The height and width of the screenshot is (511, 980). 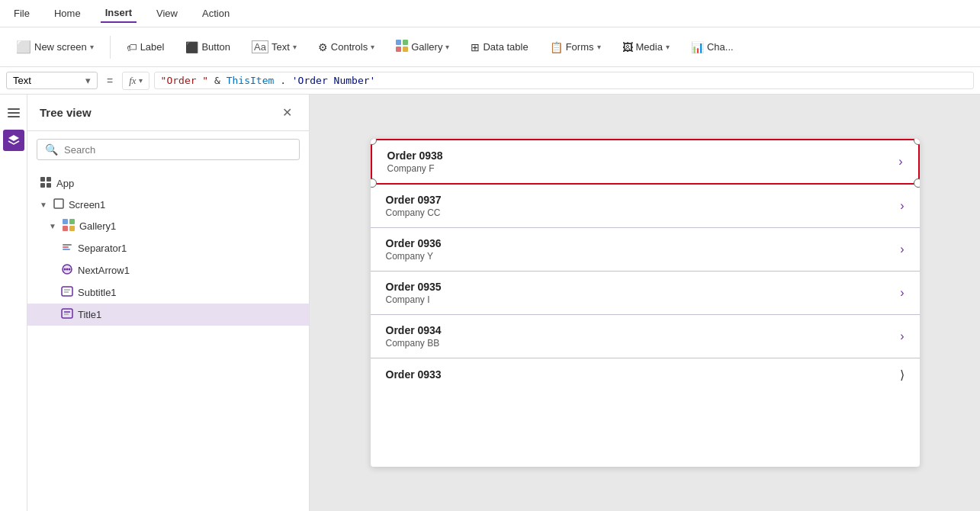 What do you see at coordinates (178, 149) in the screenshot?
I see `tree-search-input` at bounding box center [178, 149].